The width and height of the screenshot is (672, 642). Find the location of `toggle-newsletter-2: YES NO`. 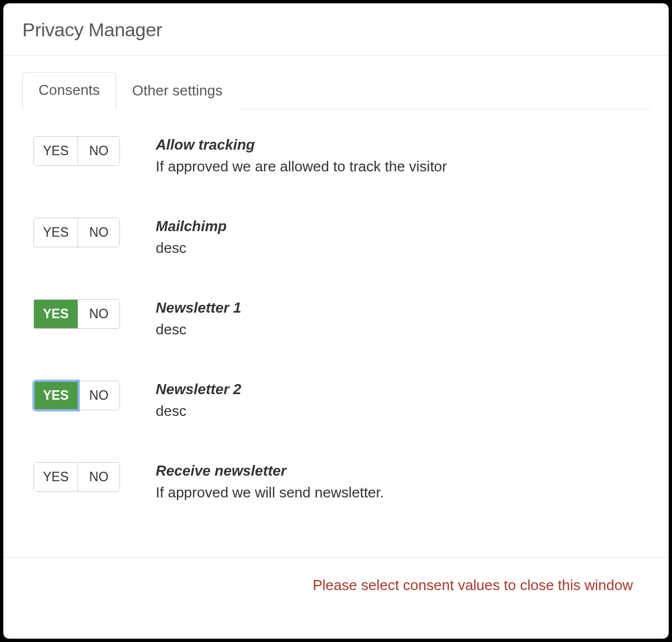

toggle-newsletter-2: YES NO is located at coordinates (77, 395).